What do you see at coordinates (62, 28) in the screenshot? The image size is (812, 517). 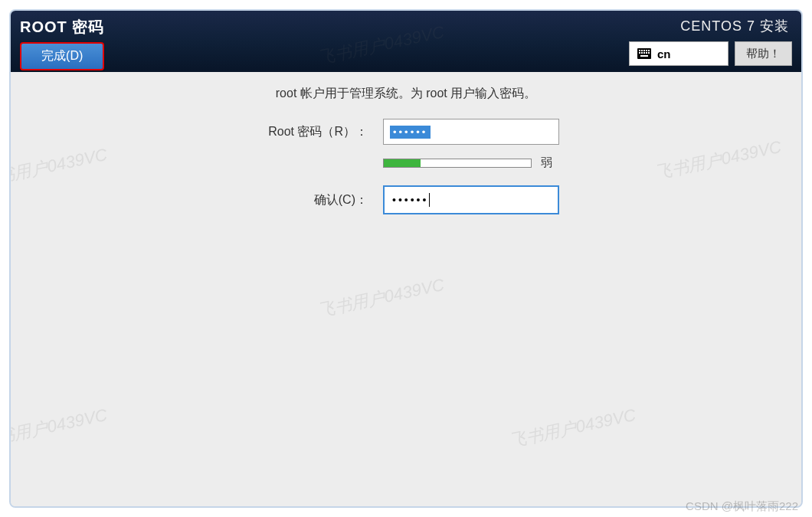 I see `page-title: ROOT 密码` at bounding box center [62, 28].